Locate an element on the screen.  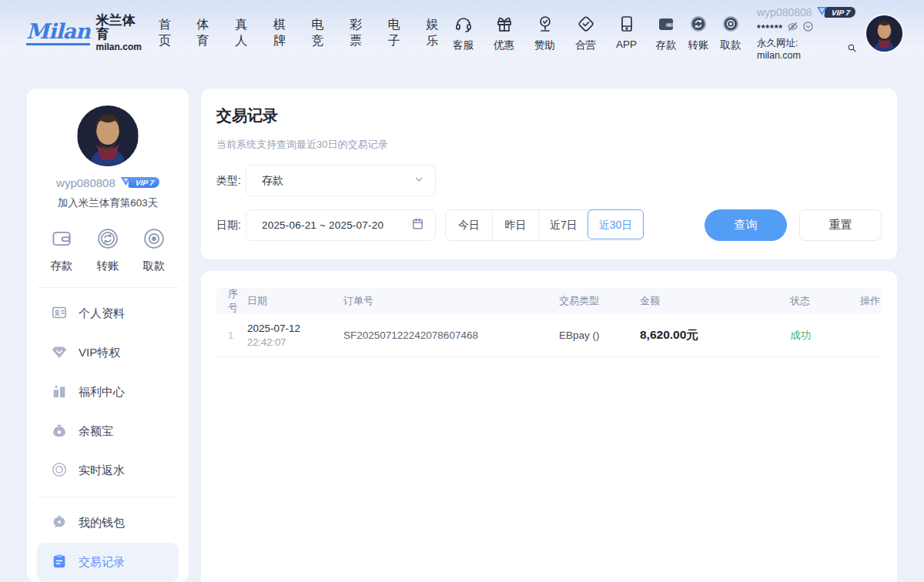
customer-service-button: 客服 is located at coordinates (464, 34).